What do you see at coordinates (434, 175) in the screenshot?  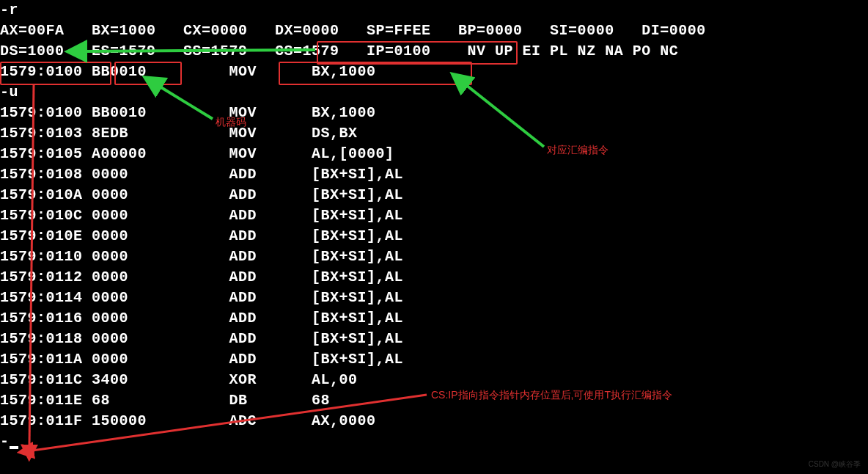 I see `disasm-line: 1579:0108 0000 ADD [BX+SI],AL` at bounding box center [434, 175].